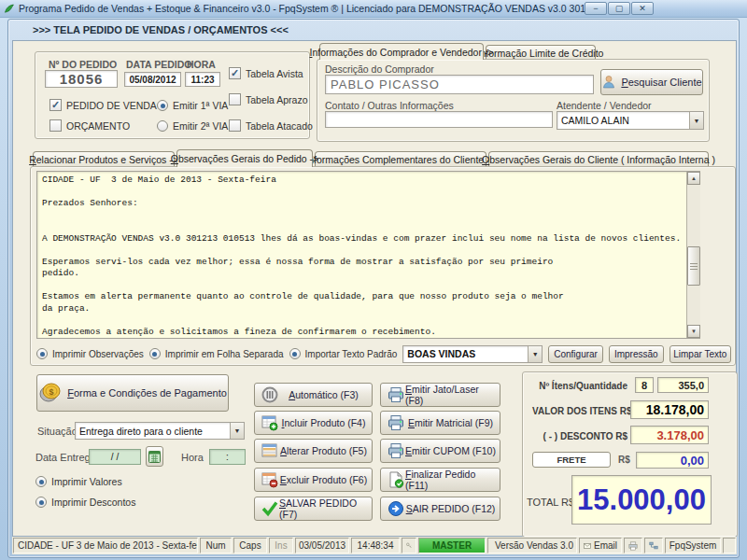  Describe the element at coordinates (160, 431) in the screenshot. I see `situacao-combo: Entrega direto para o cliente ▼` at that location.